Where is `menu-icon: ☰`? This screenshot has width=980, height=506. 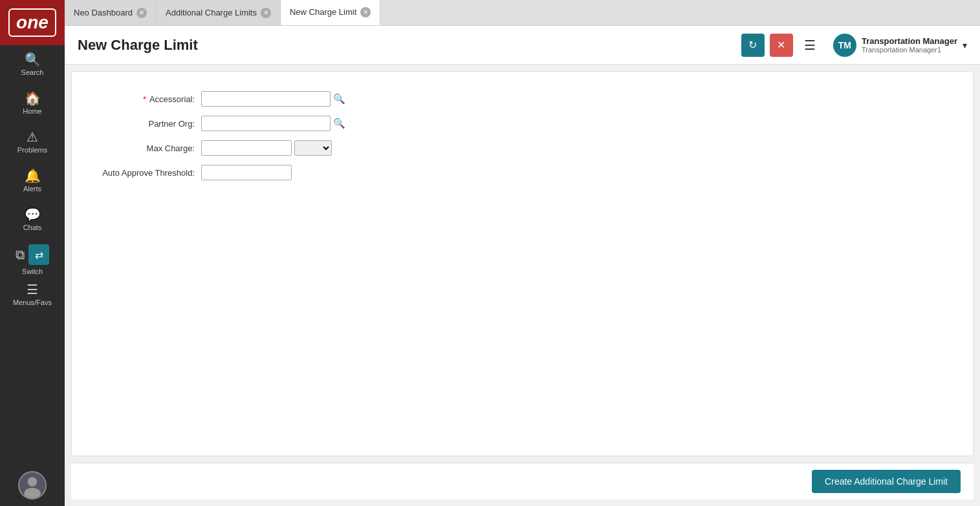 menu-icon: ☰ is located at coordinates (32, 290).